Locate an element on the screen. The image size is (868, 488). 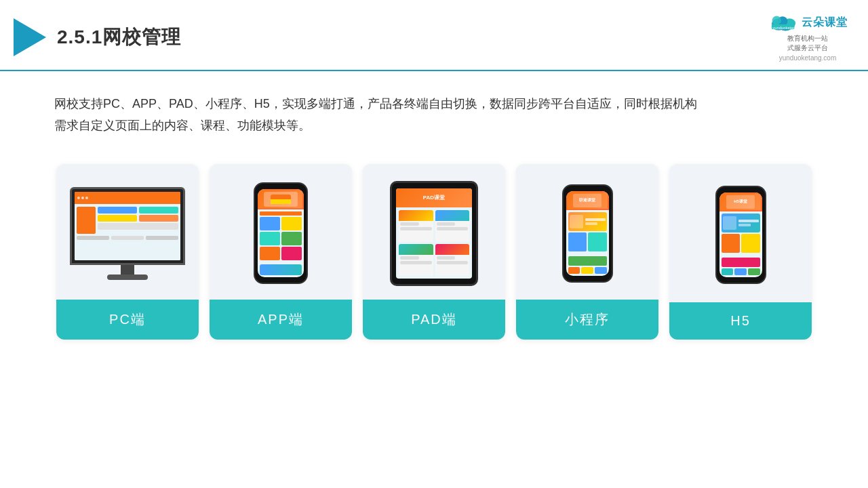
card-pc-image is located at coordinates (127, 232).